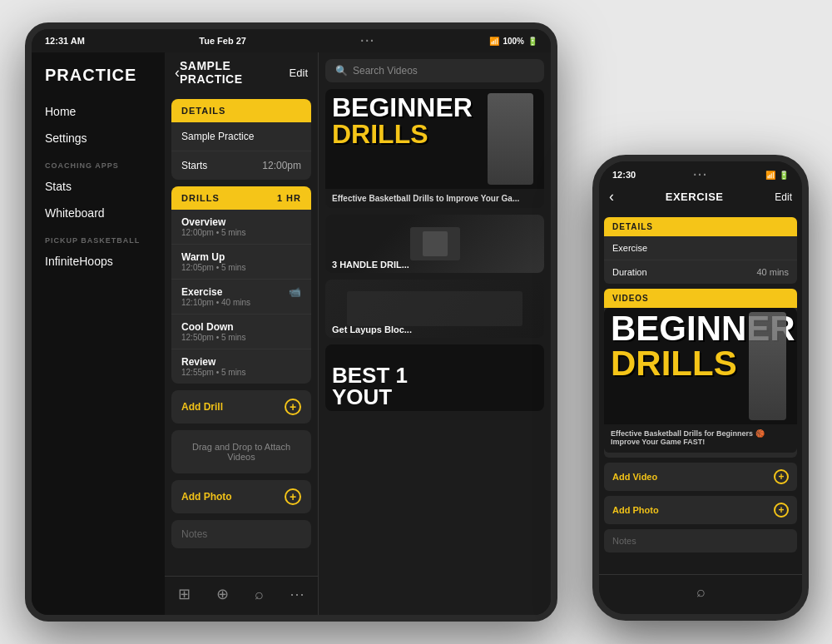 Image resolution: width=832 pixels, height=644 pixels. What do you see at coordinates (435, 244) in the screenshot?
I see `handle-thumb-shape` at bounding box center [435, 244].